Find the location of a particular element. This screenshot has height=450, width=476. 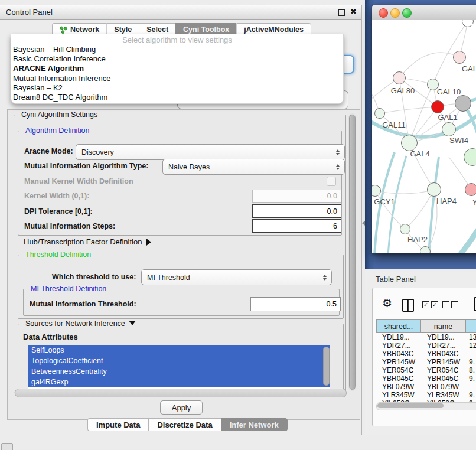

table-row: YBL079WYBL079W is located at coordinates (426, 387).